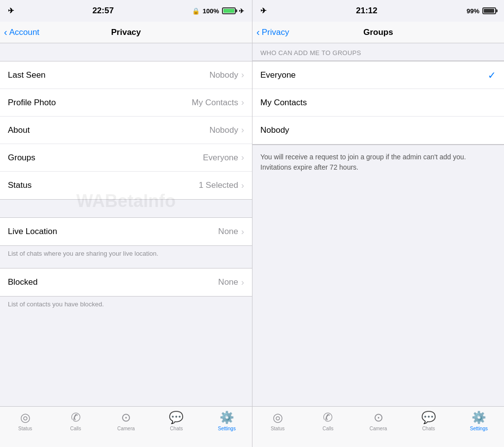 Image resolution: width=504 pixels, height=447 pixels. Describe the element at coordinates (489, 11) in the screenshot. I see `battery-fill-right` at that location.